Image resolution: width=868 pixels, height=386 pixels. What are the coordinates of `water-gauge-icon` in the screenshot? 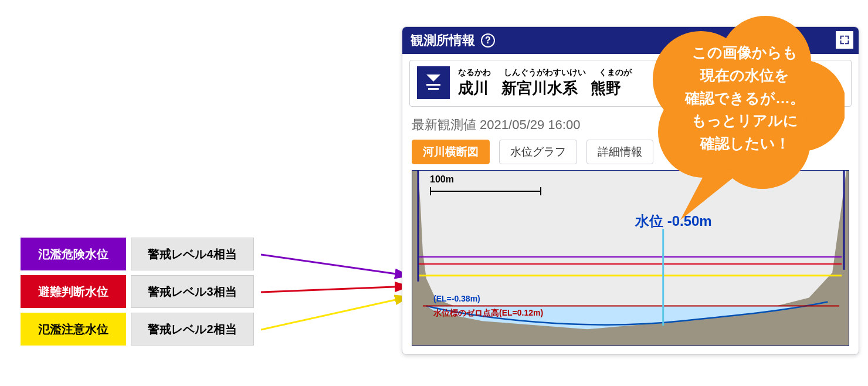 It's located at (433, 83).